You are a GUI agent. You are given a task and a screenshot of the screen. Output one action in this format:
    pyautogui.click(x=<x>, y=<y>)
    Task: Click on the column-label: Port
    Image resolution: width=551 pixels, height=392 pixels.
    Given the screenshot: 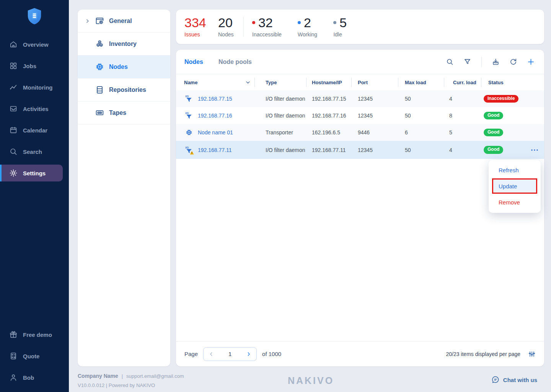 What is the action you would take?
    pyautogui.click(x=363, y=83)
    